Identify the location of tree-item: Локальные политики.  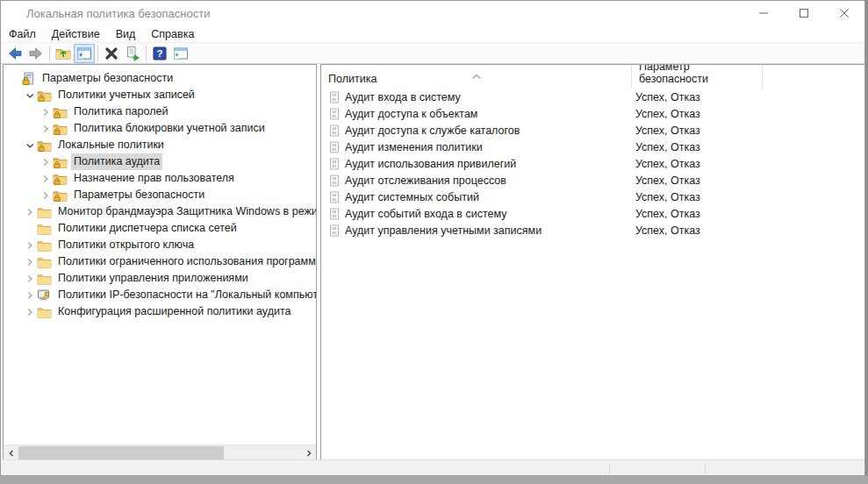
(160, 146).